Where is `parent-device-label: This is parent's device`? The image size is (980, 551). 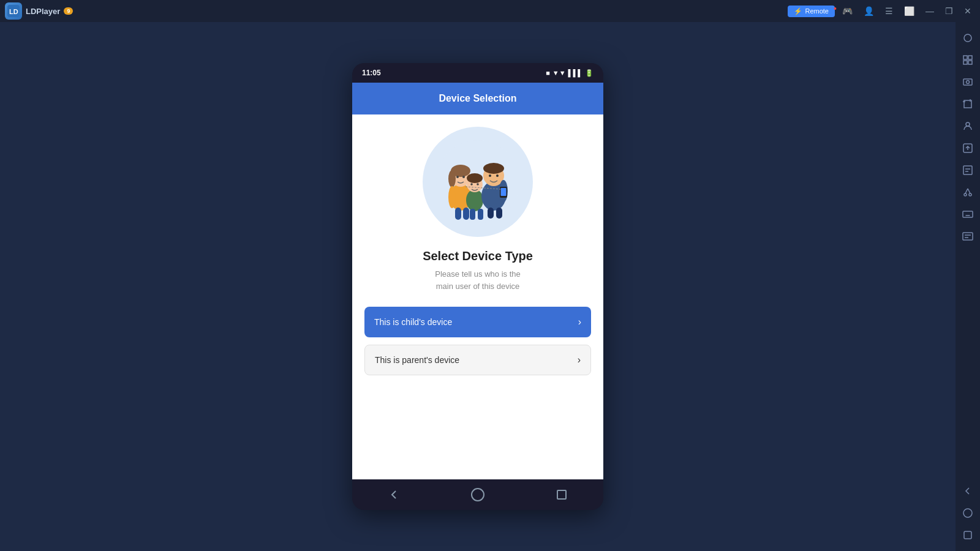
parent-device-label: This is parent's device is located at coordinates (417, 360).